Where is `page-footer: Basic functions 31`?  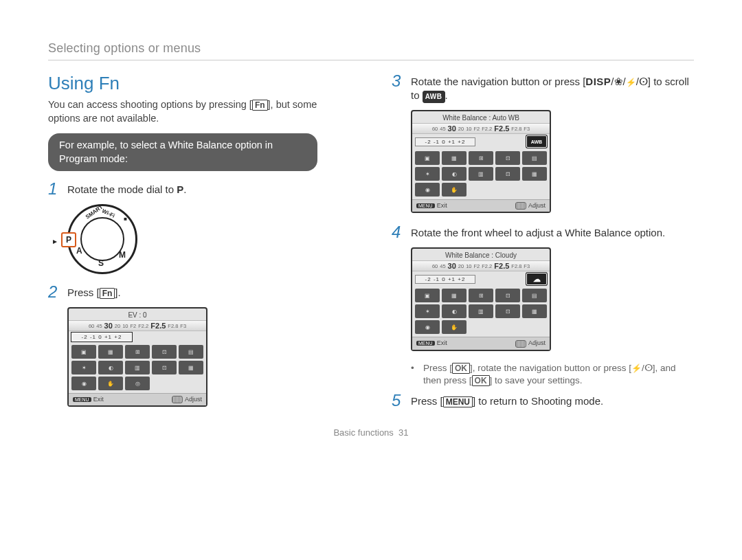 page-footer: Basic functions 31 is located at coordinates (371, 433).